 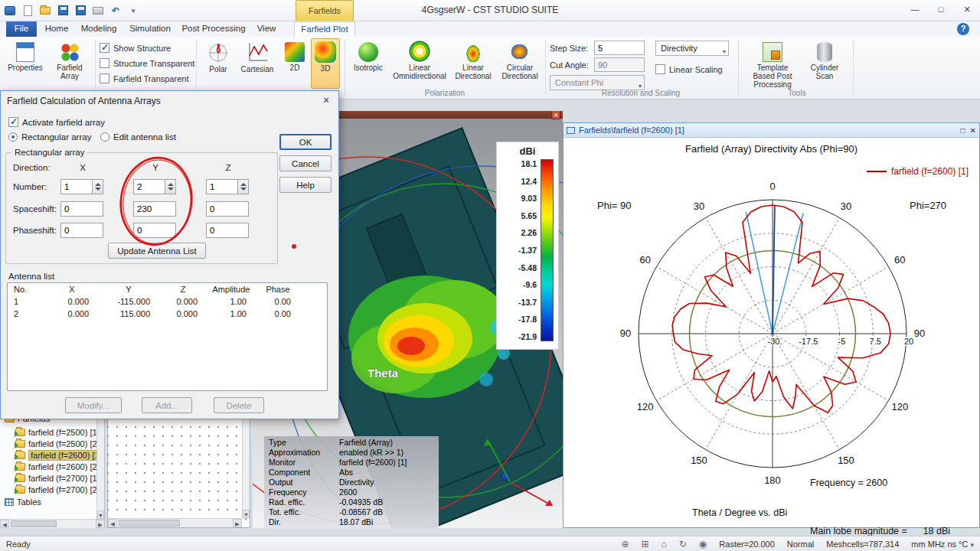 I want to click on structure-transparent-checkbox: Structure Transparent, so click(x=147, y=63).